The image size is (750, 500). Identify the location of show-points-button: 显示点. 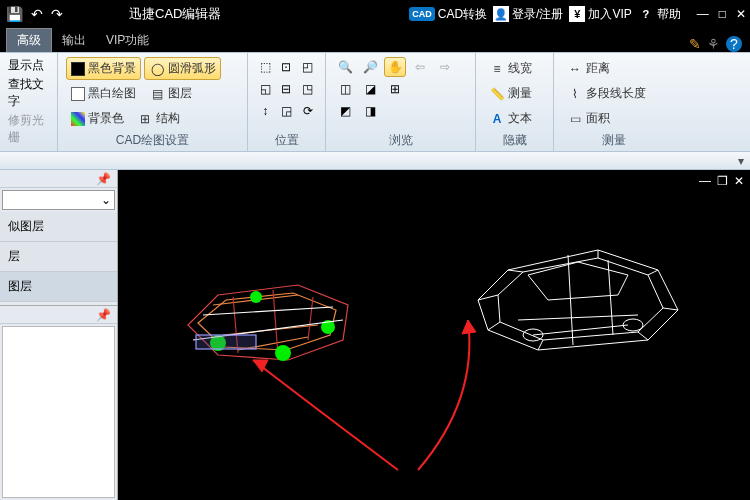
(26, 66).